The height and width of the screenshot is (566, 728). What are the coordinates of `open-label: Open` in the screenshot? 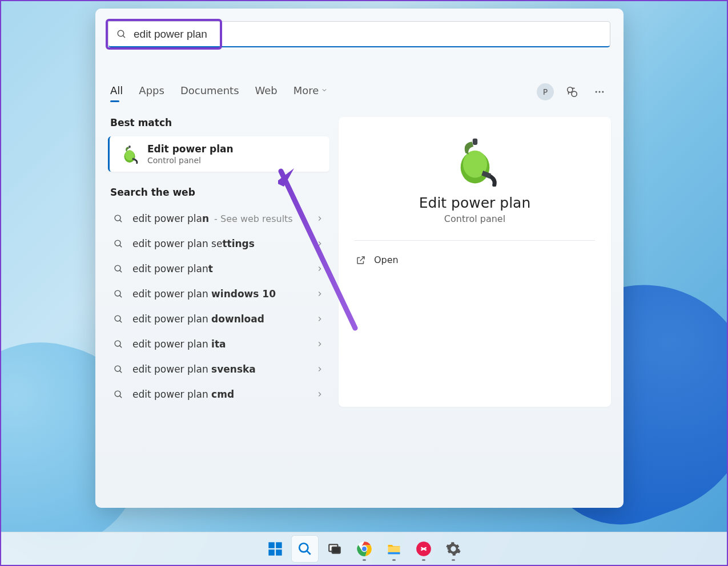 It's located at (386, 260).